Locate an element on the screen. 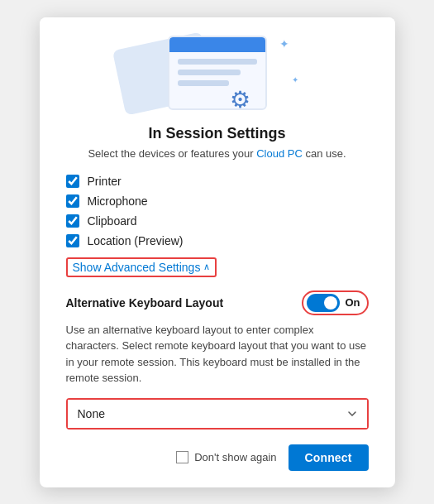 This screenshot has width=434, height=504. checkbox-microphone: Microphone is located at coordinates (217, 201).